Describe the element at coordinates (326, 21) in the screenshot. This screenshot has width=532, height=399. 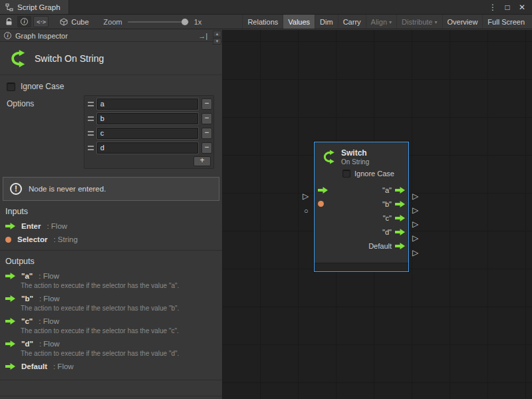
I see `toolbar-button-dim: Dim` at that location.